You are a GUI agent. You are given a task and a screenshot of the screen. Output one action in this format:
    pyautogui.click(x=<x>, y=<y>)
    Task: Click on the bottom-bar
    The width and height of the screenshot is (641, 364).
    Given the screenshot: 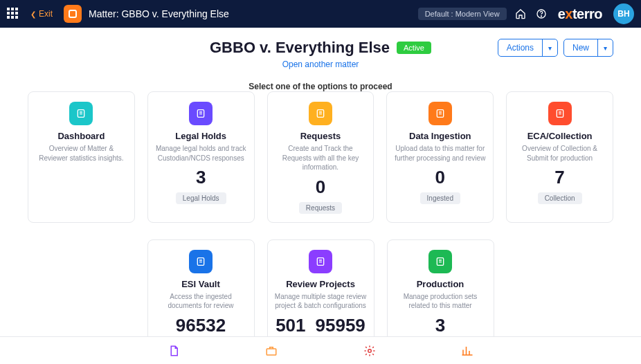 What is the action you would take?
    pyautogui.click(x=320, y=350)
    